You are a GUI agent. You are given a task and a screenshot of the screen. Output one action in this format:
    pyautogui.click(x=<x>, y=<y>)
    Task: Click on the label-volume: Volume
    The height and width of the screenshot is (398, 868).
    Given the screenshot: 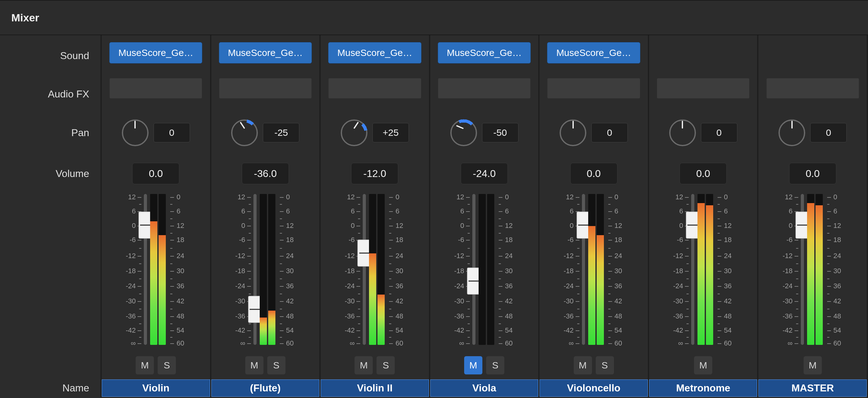 What is the action you would take?
    pyautogui.click(x=50, y=173)
    